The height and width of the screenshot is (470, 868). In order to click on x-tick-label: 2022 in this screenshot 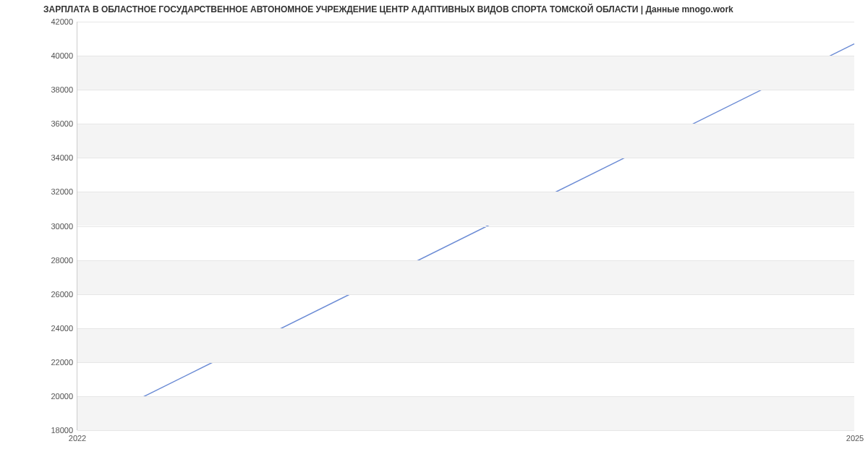, I will do `click(77, 438)`.